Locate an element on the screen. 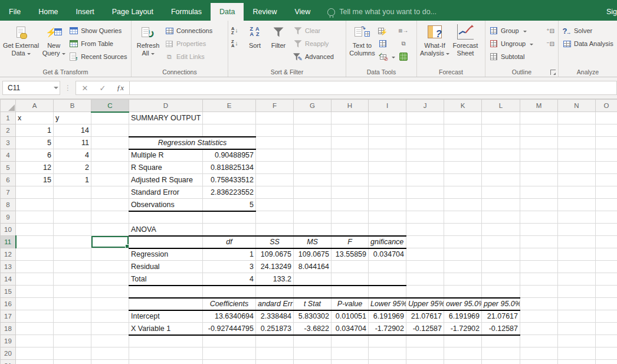  cell-O11 is located at coordinates (606, 242).